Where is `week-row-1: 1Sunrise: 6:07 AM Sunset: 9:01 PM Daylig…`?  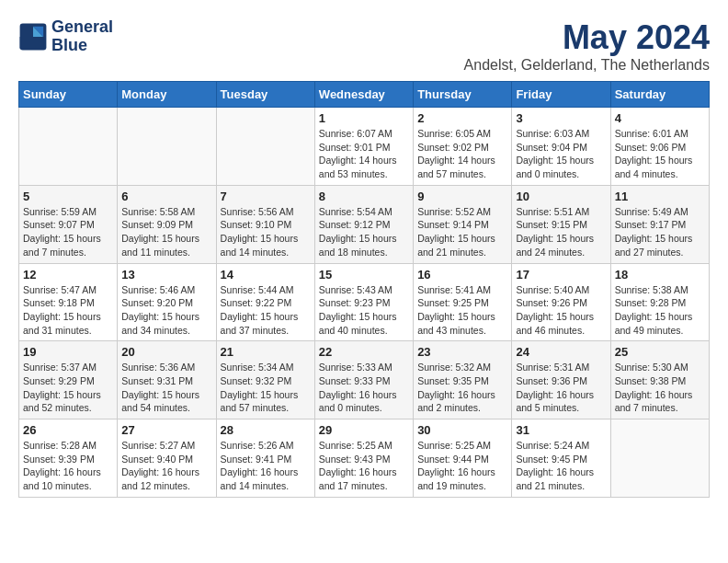 week-row-1: 1Sunrise: 6:07 AM Sunset: 9:01 PM Daylig… is located at coordinates (364, 147).